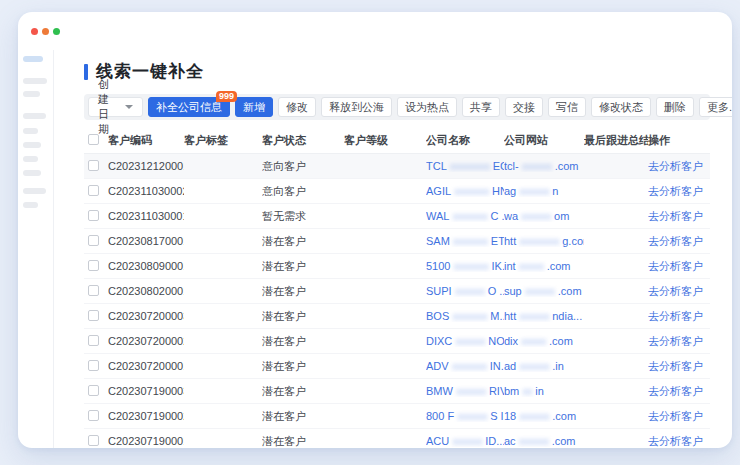 This screenshot has height=465, width=740. I want to click on cell-company-name: SUPIxxxxxxO ..., so click(465, 291).